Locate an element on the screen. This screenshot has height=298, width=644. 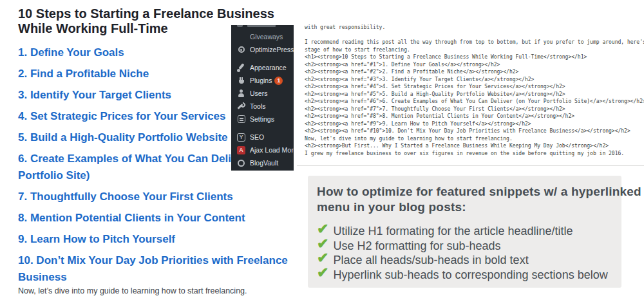
sidebar-item-label: Ajax Load More is located at coordinates (272, 150).